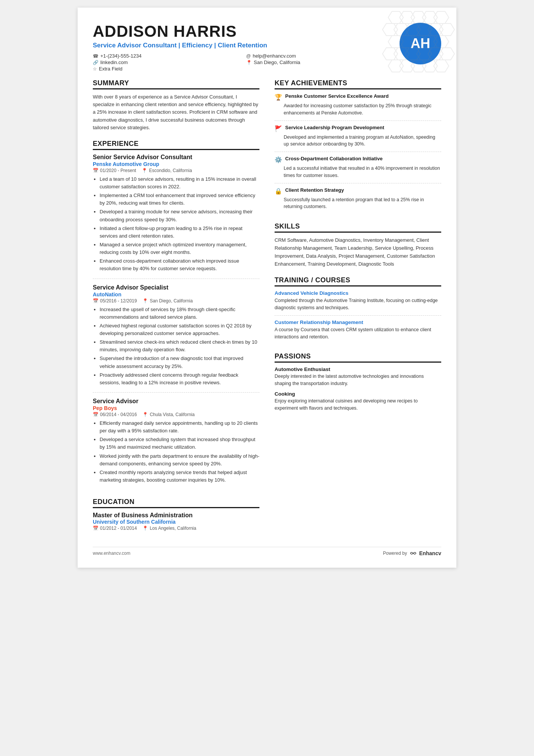  What do you see at coordinates (180, 330) in the screenshot?
I see `bullet-2-1: Achieved highest regional customer satis…` at bounding box center [180, 330].